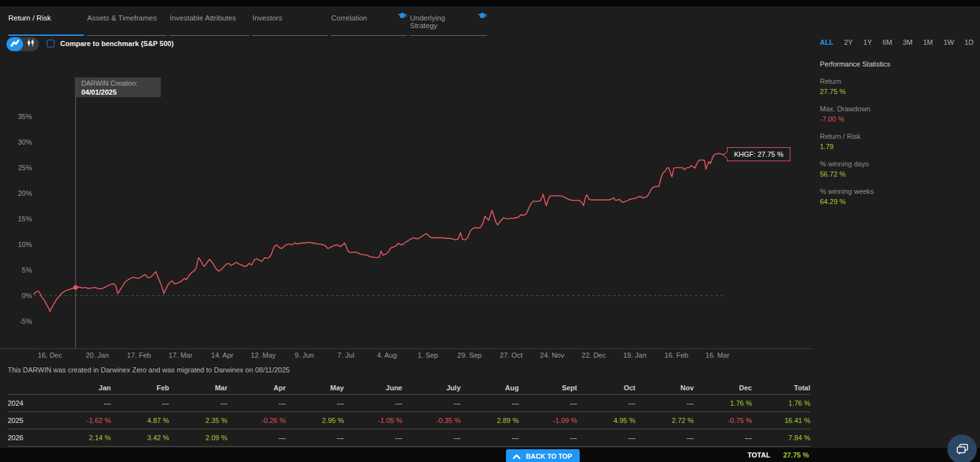 This screenshot has width=980, height=462. What do you see at coordinates (898, 86) in the screenshot?
I see `stat-return: Return27.75 %` at bounding box center [898, 86].